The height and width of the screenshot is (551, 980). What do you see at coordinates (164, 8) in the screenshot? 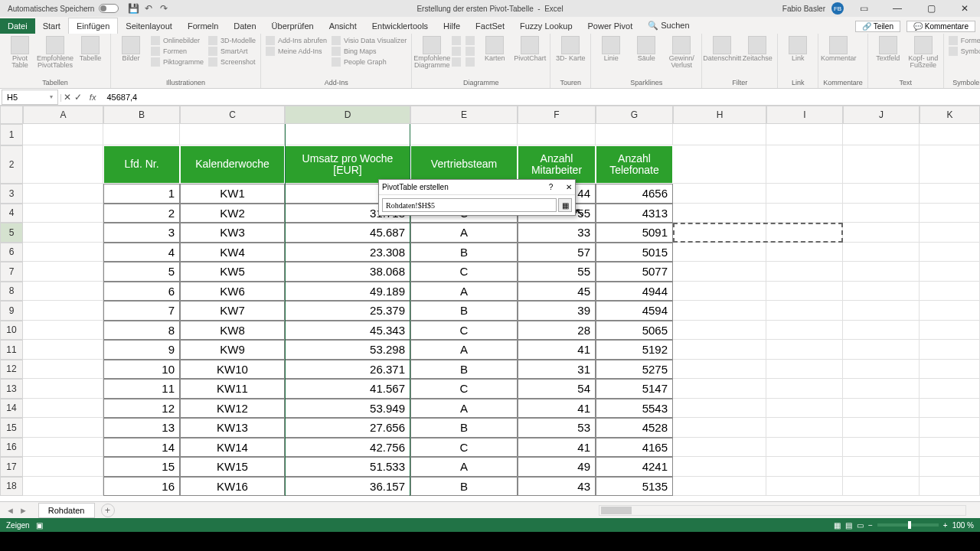
I see `redo-icon: ↷` at bounding box center [164, 8].